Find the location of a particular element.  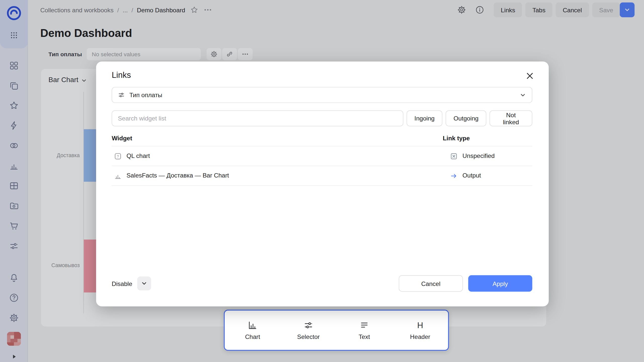

links-table: ? QL chart Unspecified SalesFacts — is located at coordinates (322, 166).